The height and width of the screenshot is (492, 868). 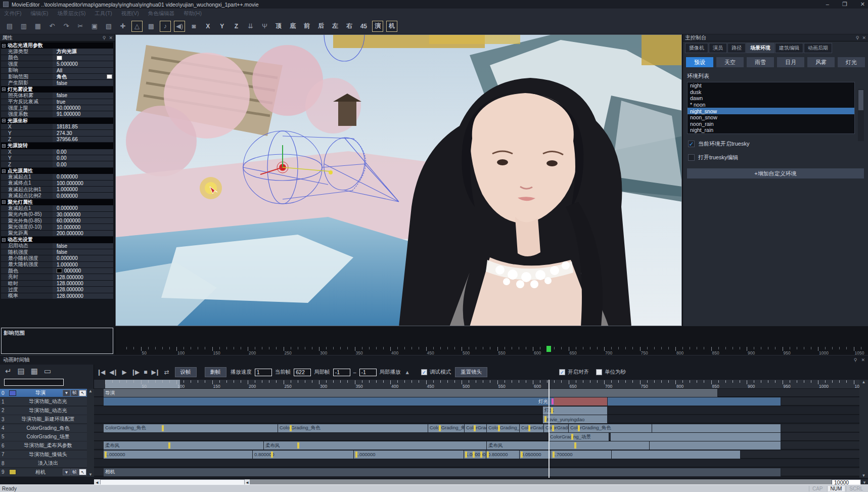 What do you see at coordinates (43, 463) in the screenshot?
I see `track-row: 8淡入淡出` at bounding box center [43, 463].